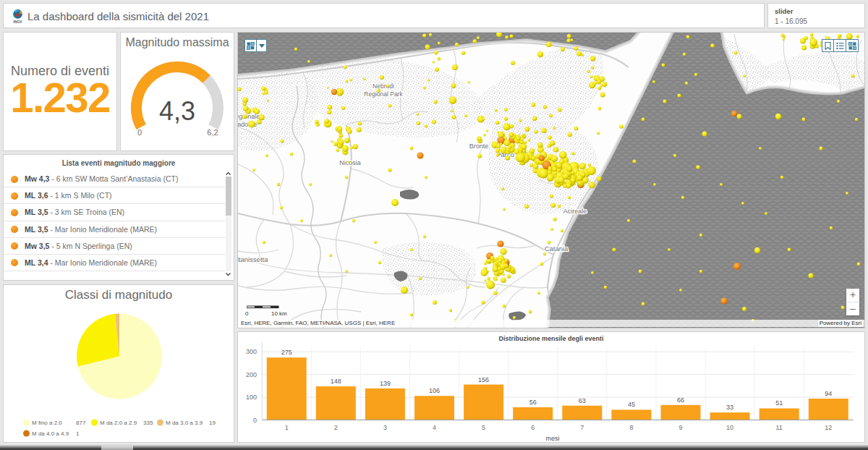 The image size is (868, 450). What do you see at coordinates (117, 448) in the screenshot?
I see `horizontal-scrollbar-thumb` at bounding box center [117, 448].